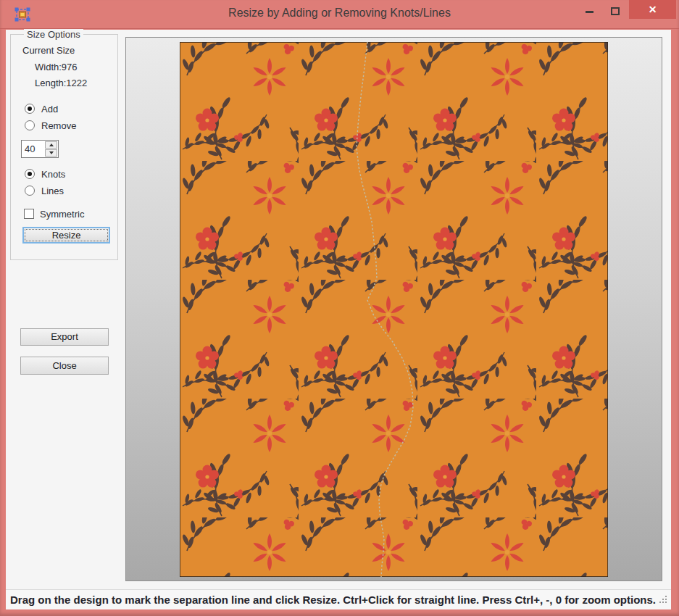  Describe the element at coordinates (59, 126) in the screenshot. I see `remove-radio-label: Remove` at that location.